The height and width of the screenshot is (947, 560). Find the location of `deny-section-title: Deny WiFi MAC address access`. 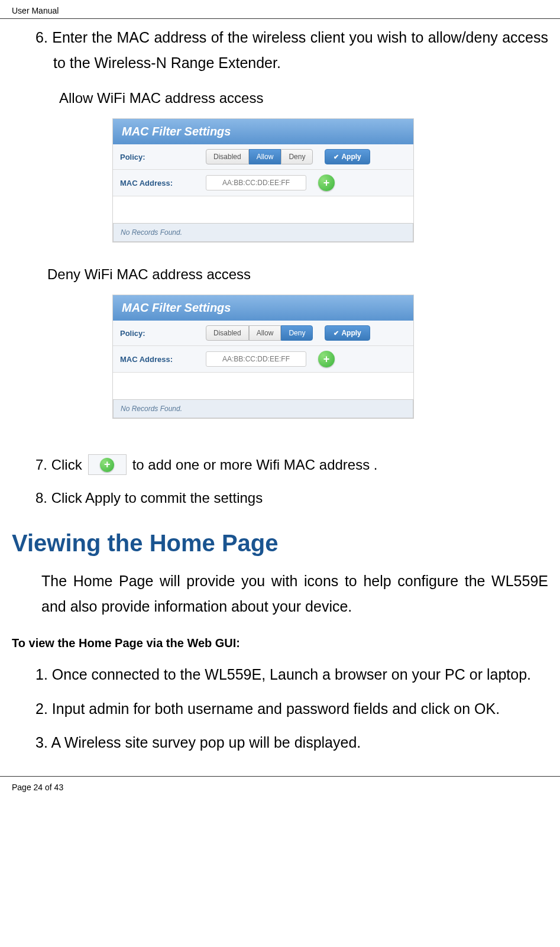

deny-section-title: Deny WiFi MAC address access is located at coordinates (298, 274).